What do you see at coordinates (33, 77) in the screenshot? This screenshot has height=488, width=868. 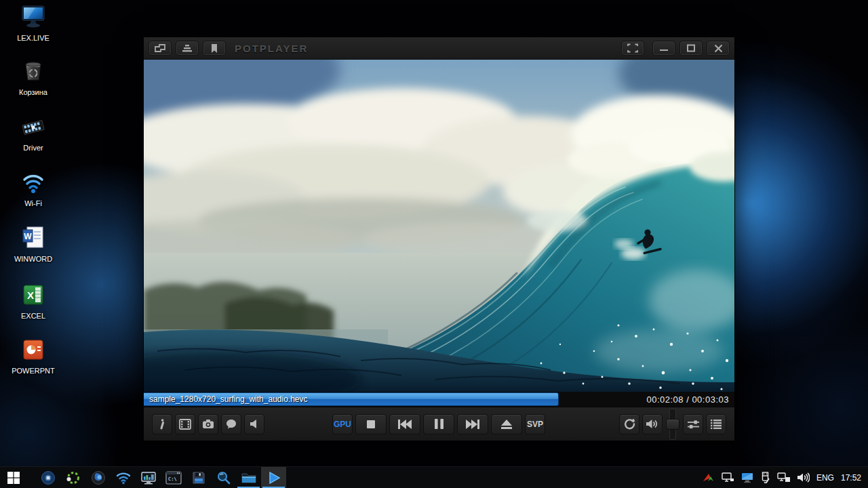 I see `desktop-icon-recycle-bin: Корзина` at bounding box center [33, 77].